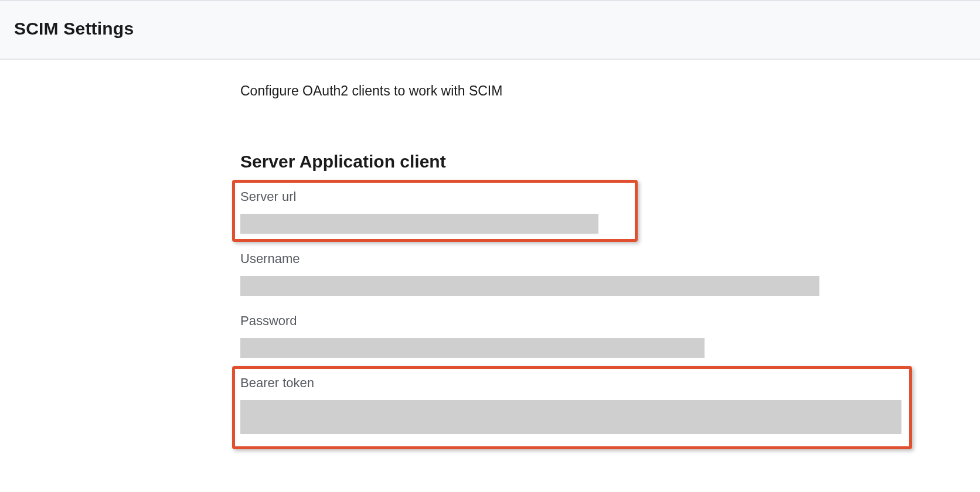  What do you see at coordinates (490, 29) in the screenshot?
I see `page-title: SCIM Settings` at bounding box center [490, 29].